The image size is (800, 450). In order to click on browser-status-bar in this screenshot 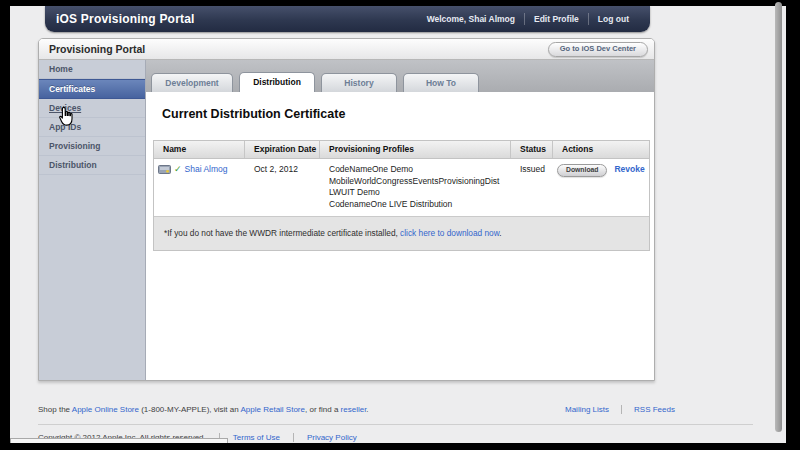, I will do `click(119, 440)`.